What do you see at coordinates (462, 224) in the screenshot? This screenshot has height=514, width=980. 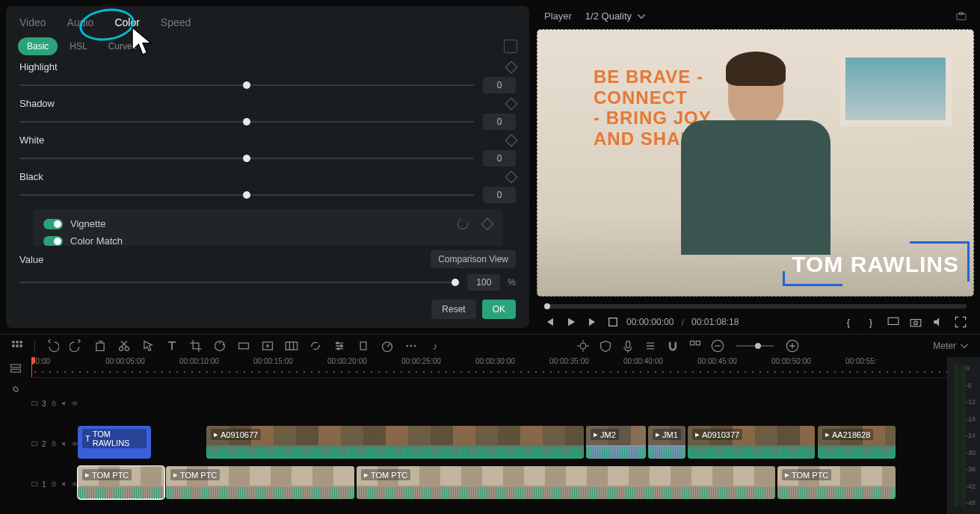 I see `reset-icon` at bounding box center [462, 224].